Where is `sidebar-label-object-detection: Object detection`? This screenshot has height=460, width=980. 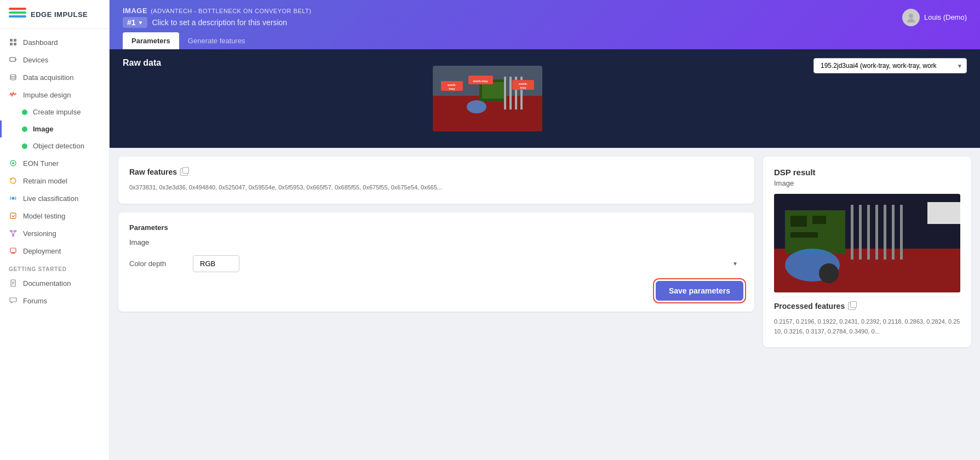 sidebar-label-object-detection: Object detection is located at coordinates (59, 146).